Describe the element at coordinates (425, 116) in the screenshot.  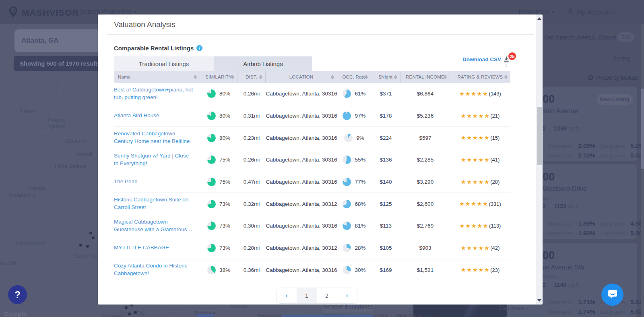
I see `rental-income-value: $5,236` at that location.